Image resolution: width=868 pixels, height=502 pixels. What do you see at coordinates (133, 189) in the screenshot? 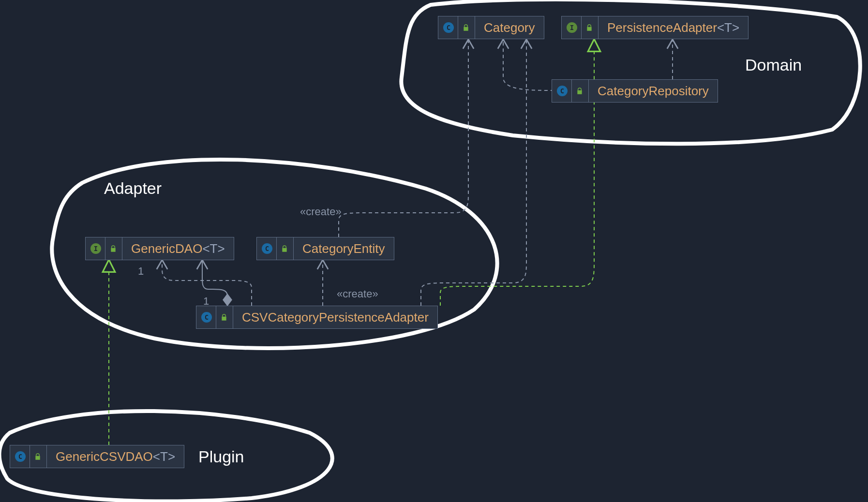
I see `adapter-group-label: Adapter` at bounding box center [133, 189].